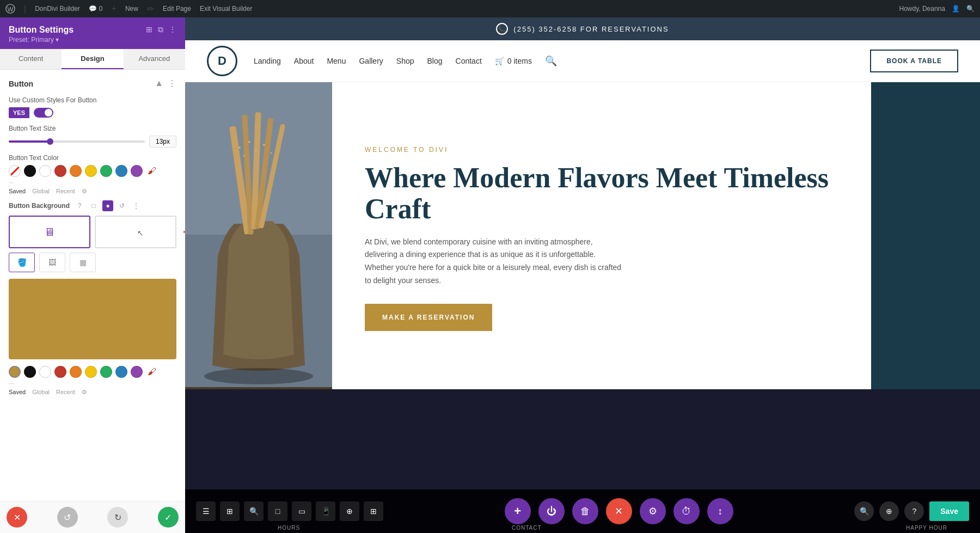  Describe the element at coordinates (137, 171) in the screenshot. I see `swatch-purple` at that location.